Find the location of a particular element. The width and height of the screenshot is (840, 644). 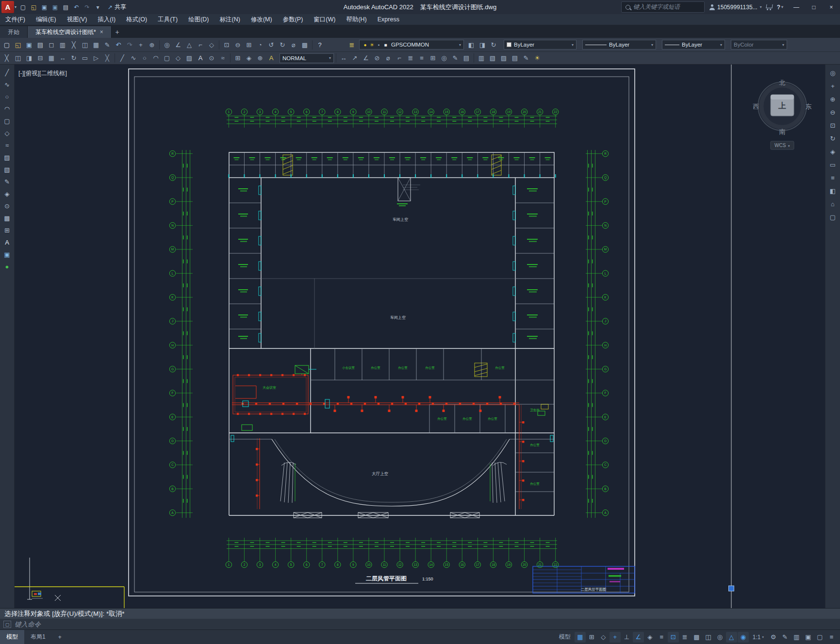

annotation-visibility-icon: ◉ is located at coordinates (743, 637).